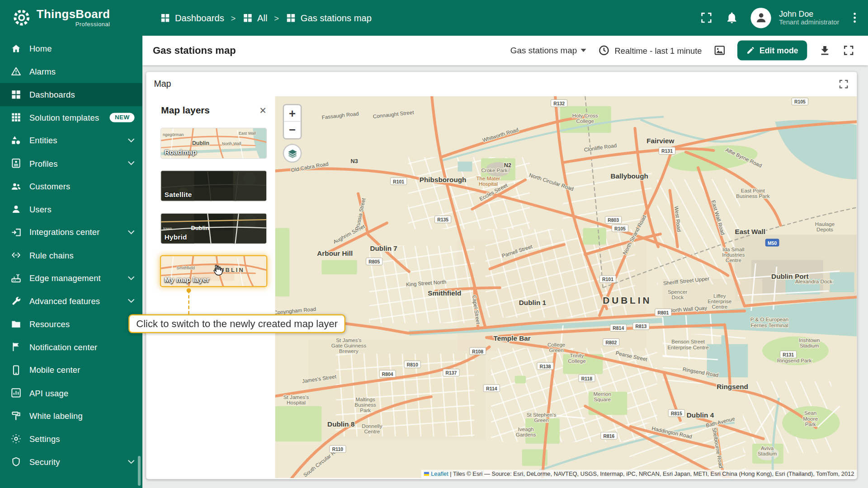  What do you see at coordinates (71, 462) in the screenshot?
I see `sidebar-item-security: Security` at bounding box center [71, 462].